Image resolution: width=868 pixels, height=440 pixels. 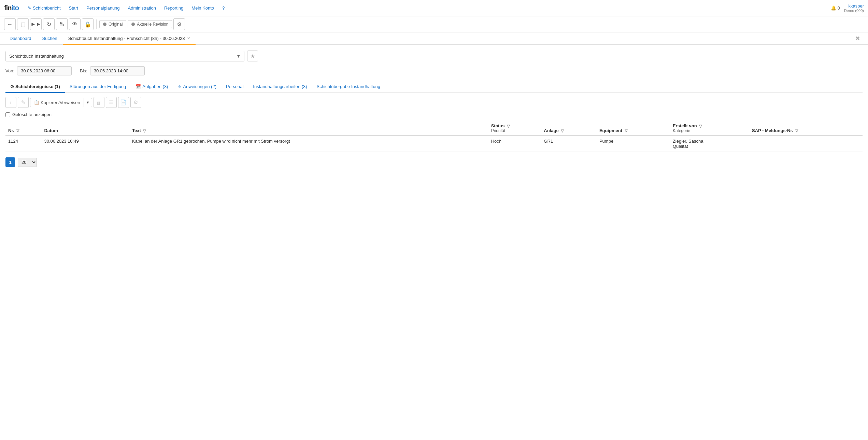 What do you see at coordinates (23, 24) in the screenshot?
I see `new-button: ◫` at bounding box center [23, 24].